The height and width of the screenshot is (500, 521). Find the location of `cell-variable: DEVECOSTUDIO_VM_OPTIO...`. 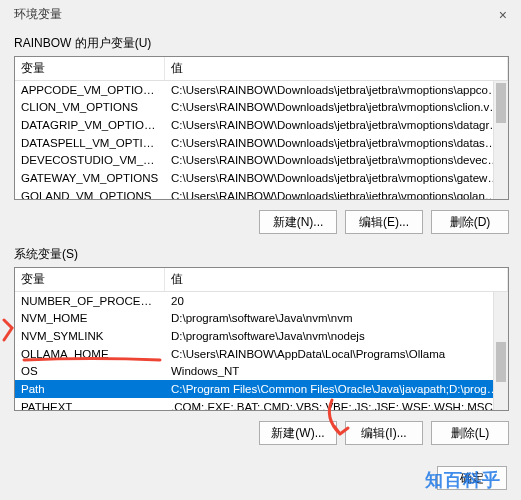

cell-variable: DEVECOSTUDIO_VM_OPTIO... is located at coordinates (90, 161).